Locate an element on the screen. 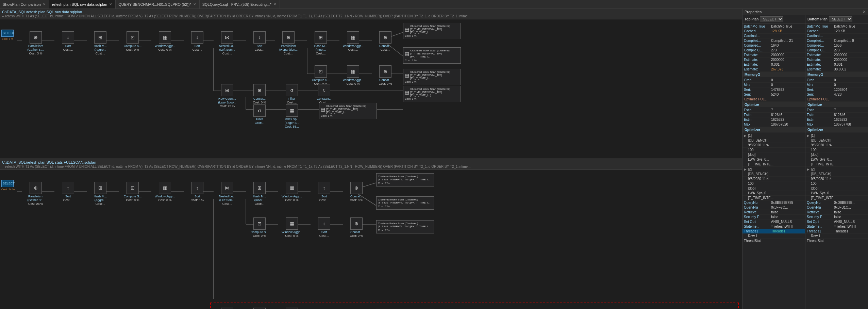  prop-optim1-dbo-left: [dbo] is located at coordinates (774, 155).